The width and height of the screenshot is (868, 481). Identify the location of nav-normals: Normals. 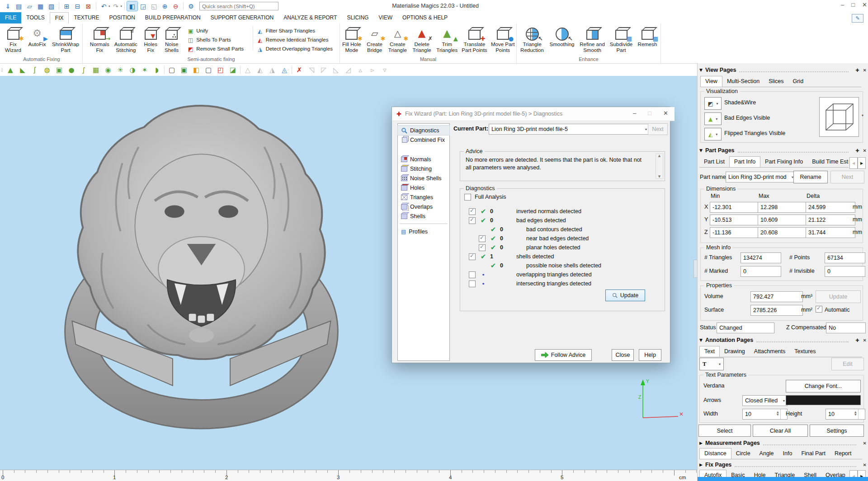
(424, 159).